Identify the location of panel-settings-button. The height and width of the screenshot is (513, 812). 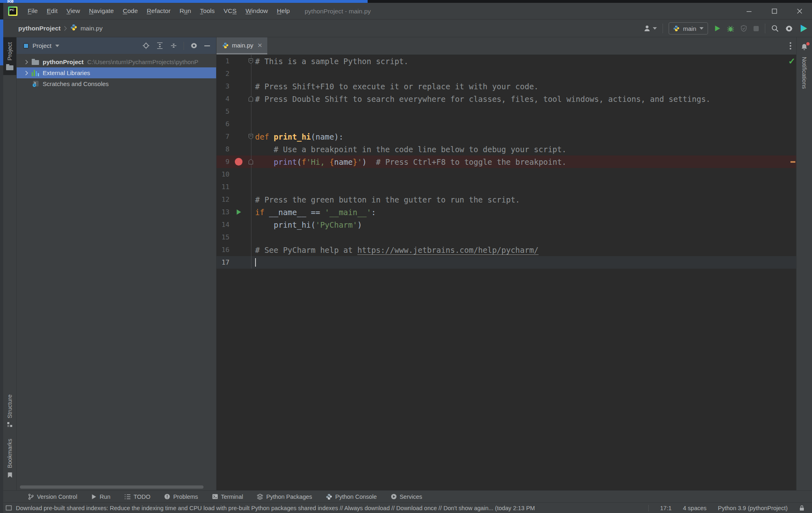
(194, 45).